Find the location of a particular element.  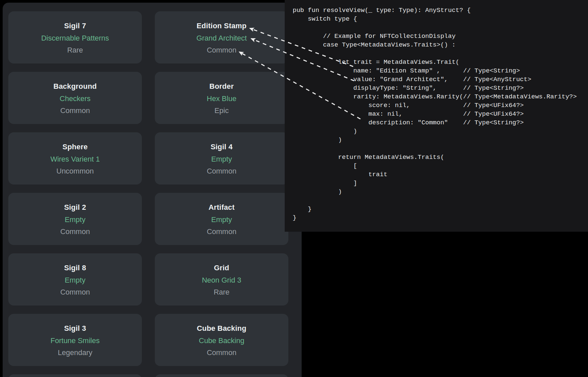

trait-name: Cube Backing is located at coordinates (221, 328).